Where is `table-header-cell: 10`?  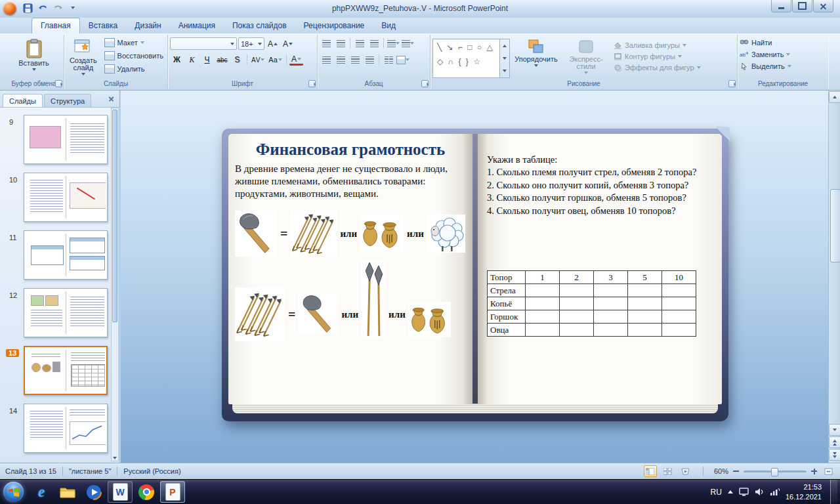 table-header-cell: 10 is located at coordinates (679, 278).